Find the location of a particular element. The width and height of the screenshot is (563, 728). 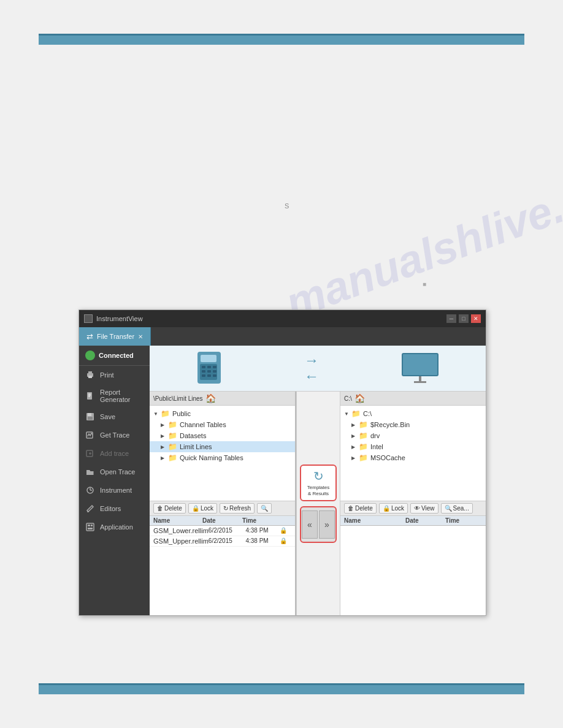

tree-node-quick-naming-tables: ▶ 📁 Quick Naming Tables is located at coordinates (222, 458).